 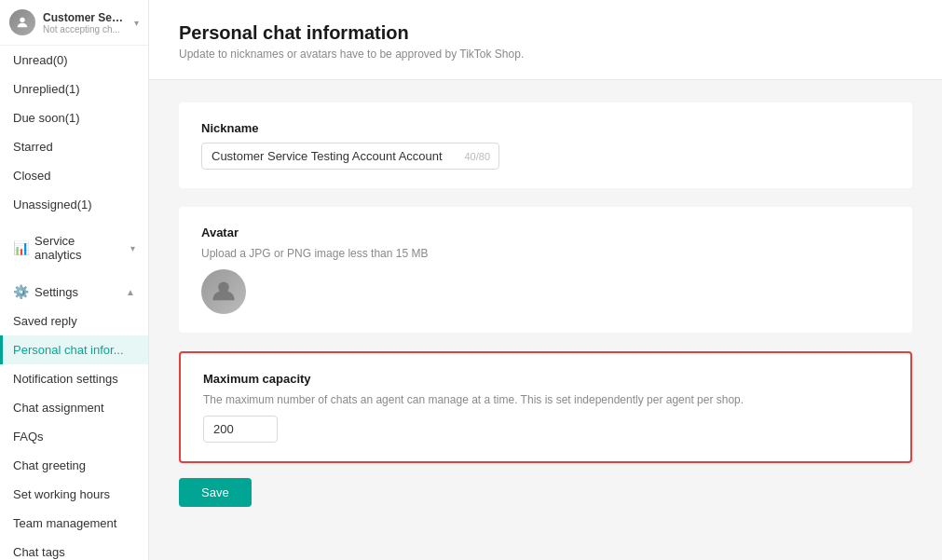 I want to click on sidebar-settings-label: Settings, so click(x=56, y=293).